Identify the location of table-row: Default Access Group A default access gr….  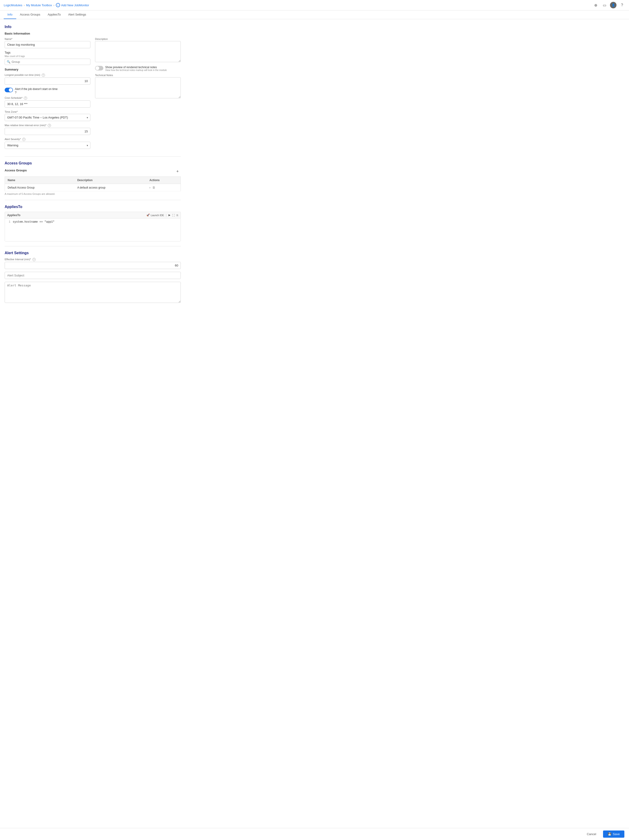
(93, 188).